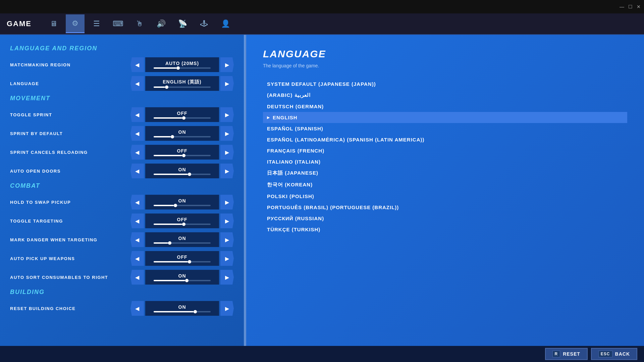 The width and height of the screenshot is (644, 362). Describe the element at coordinates (140, 24) in the screenshot. I see `nav-mouse: 🖱` at that location.